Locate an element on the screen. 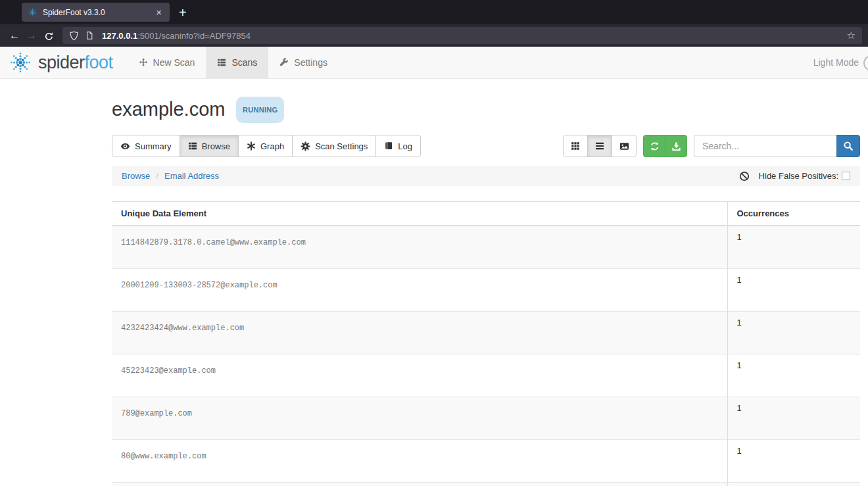  hide-false-positives-control: Hide False Positives: is located at coordinates (794, 176).